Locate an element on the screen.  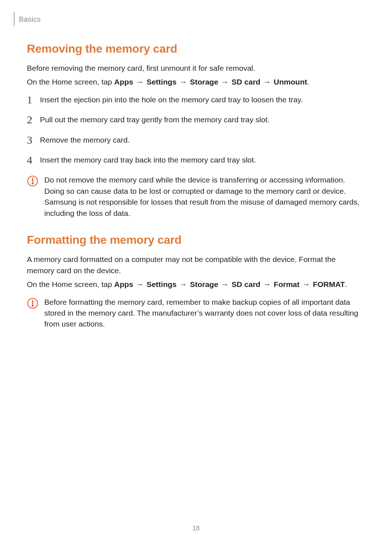
path-step: FORMAT is located at coordinates (329, 284).